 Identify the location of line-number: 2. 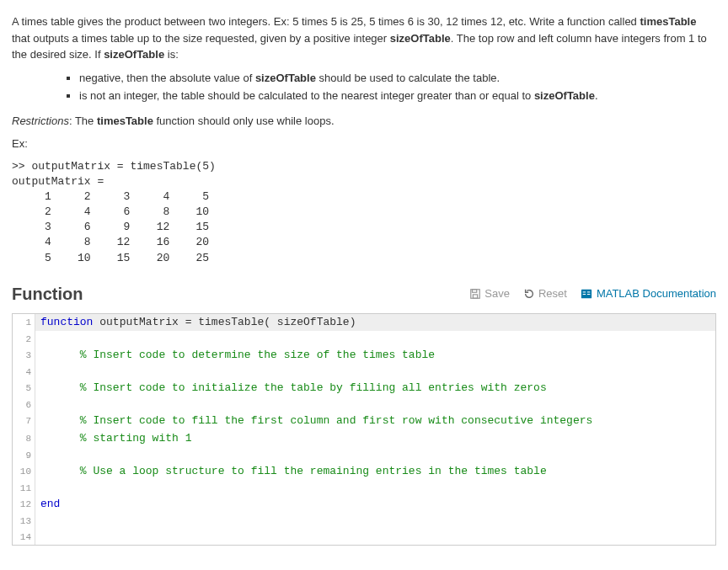
(24, 338).